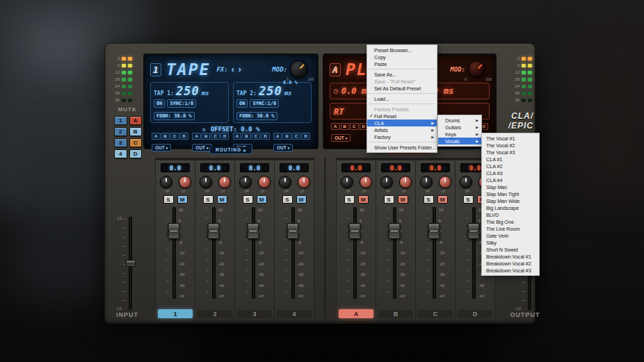  What do you see at coordinates (402, 116) in the screenshot?
I see `menu-item: Full Reset` at bounding box center [402, 116].